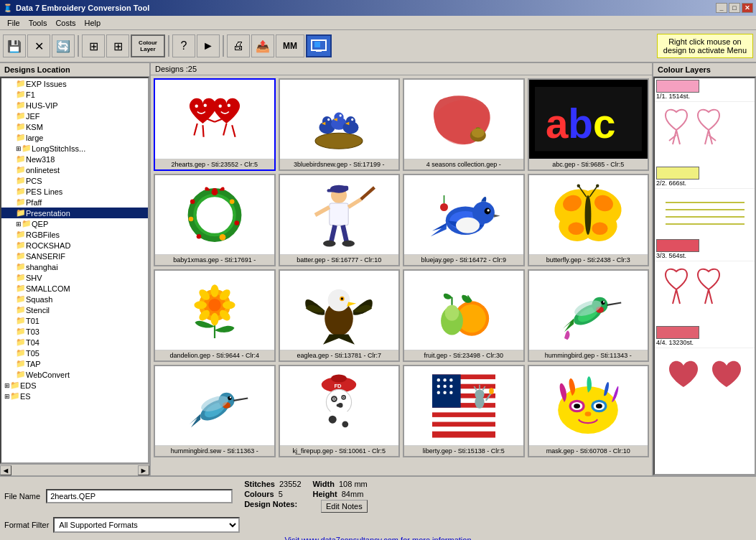 The height and width of the screenshot is (540, 756). Describe the element at coordinates (146, 525) in the screenshot. I see `format-select: All Supported Formats` at that location.